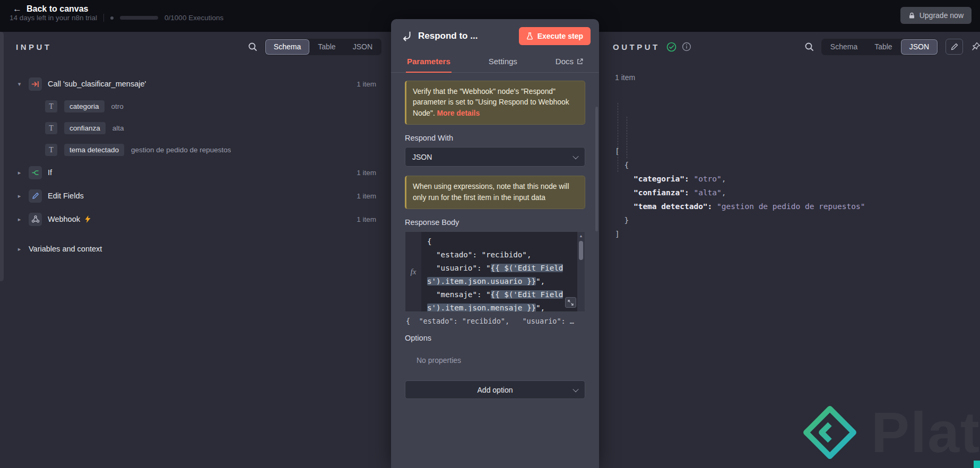  Describe the element at coordinates (790, 234) in the screenshot. I see `json-line: ]` at that location.